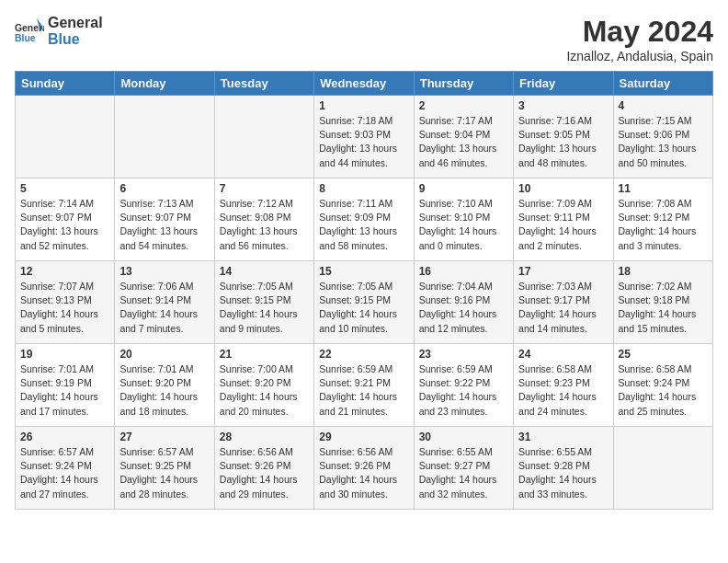  I want to click on calendar-cell: 29Sunrise: 6:56 AM Sunset: 9:26 PM Dayli…, so click(364, 468).